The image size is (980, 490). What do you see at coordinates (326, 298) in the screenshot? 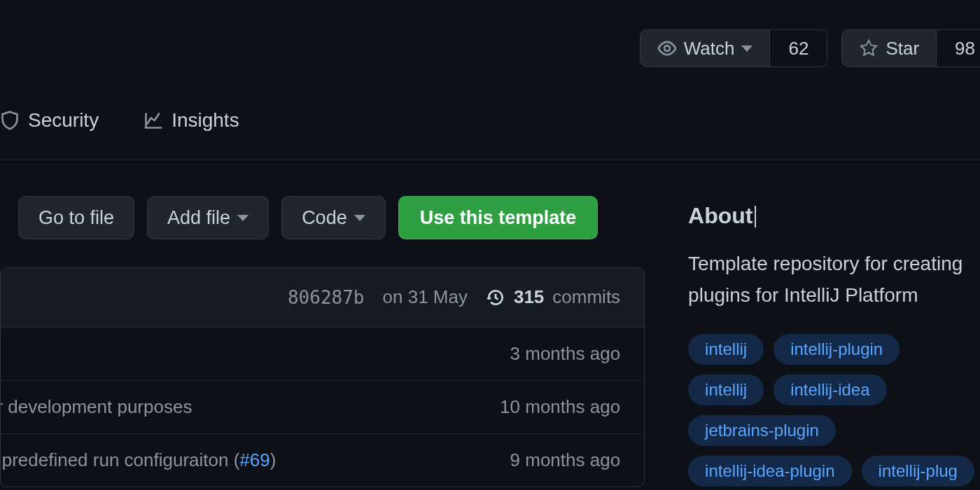
I see `commit-hash: 806287b` at bounding box center [326, 298].